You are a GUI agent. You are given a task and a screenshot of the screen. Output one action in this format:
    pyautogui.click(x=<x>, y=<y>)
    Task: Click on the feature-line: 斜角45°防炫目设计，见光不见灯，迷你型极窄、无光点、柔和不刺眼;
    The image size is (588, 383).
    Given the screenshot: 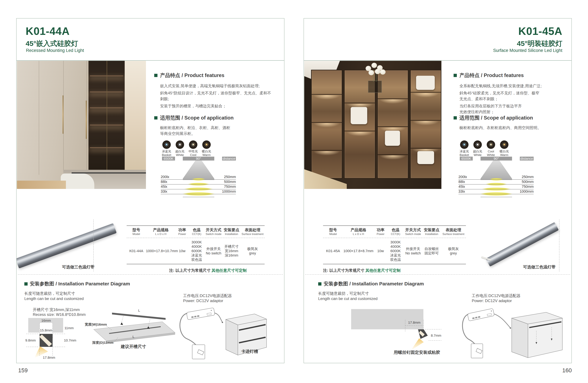 What is the action you would take?
    pyautogui.click(x=216, y=96)
    